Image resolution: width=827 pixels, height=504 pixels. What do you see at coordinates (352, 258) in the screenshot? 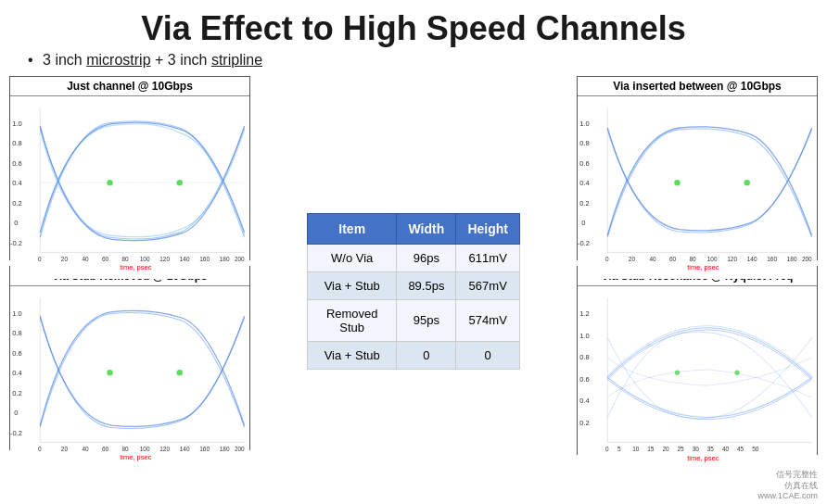
I see `row1-item: W/o Via` at bounding box center [352, 258].